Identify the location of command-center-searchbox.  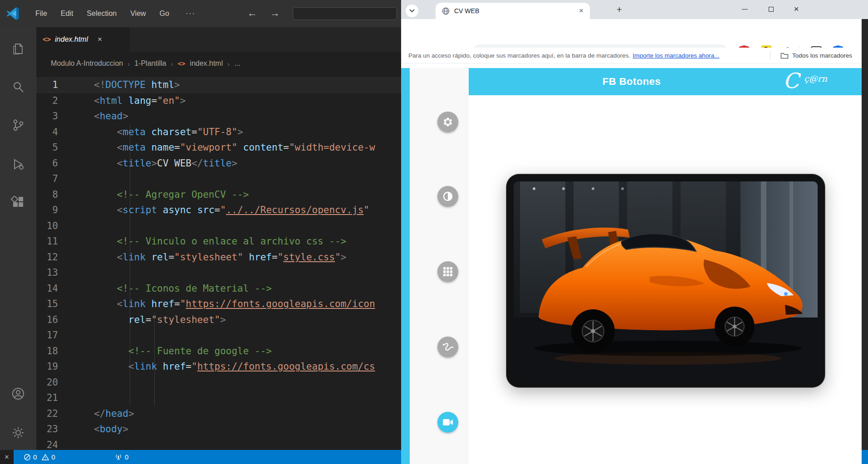
(345, 14).